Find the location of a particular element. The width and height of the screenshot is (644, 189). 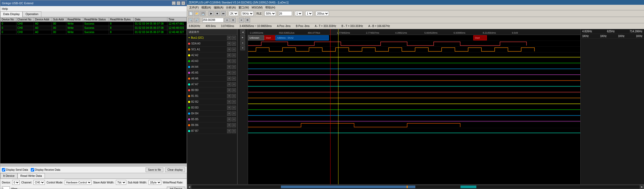

menu-analyze: 分析(A) is located at coordinates (231, 7).